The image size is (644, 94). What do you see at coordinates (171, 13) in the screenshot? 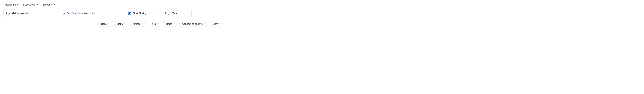
I see `date-to-field: Fri, 8 May` at bounding box center [171, 13].